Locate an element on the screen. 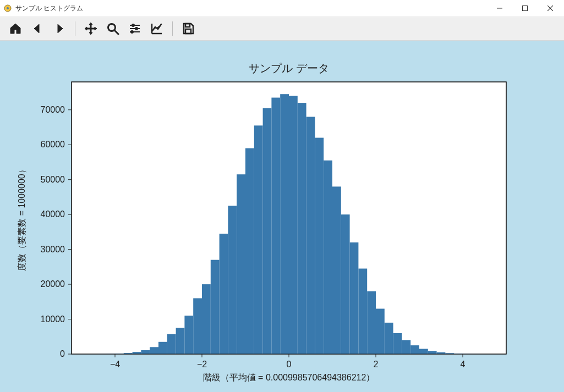 The width and height of the screenshot is (564, 392). y-tick-label: 0 is located at coordinates (63, 354).